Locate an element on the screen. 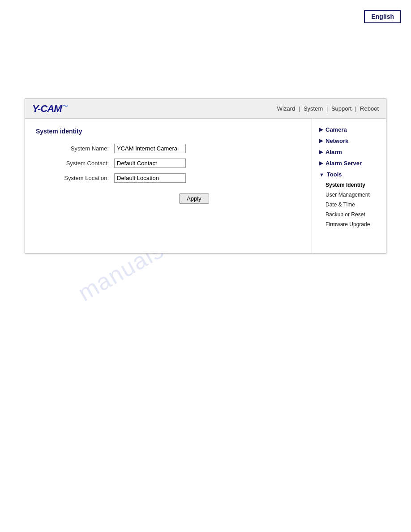 The width and height of the screenshot is (411, 532). nav-sep-3: | is located at coordinates (355, 108).